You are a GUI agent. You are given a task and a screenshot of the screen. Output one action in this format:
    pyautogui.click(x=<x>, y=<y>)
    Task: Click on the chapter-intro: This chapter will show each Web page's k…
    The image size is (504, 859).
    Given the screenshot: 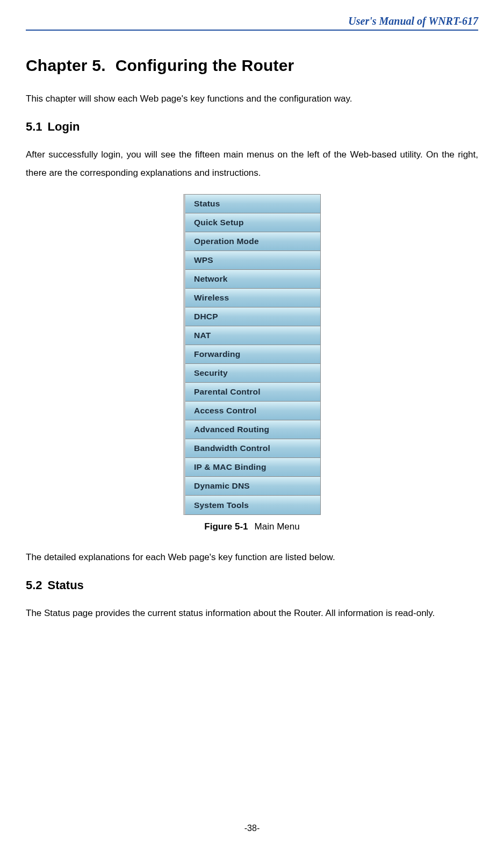 What is the action you would take?
    pyautogui.click(x=252, y=99)
    